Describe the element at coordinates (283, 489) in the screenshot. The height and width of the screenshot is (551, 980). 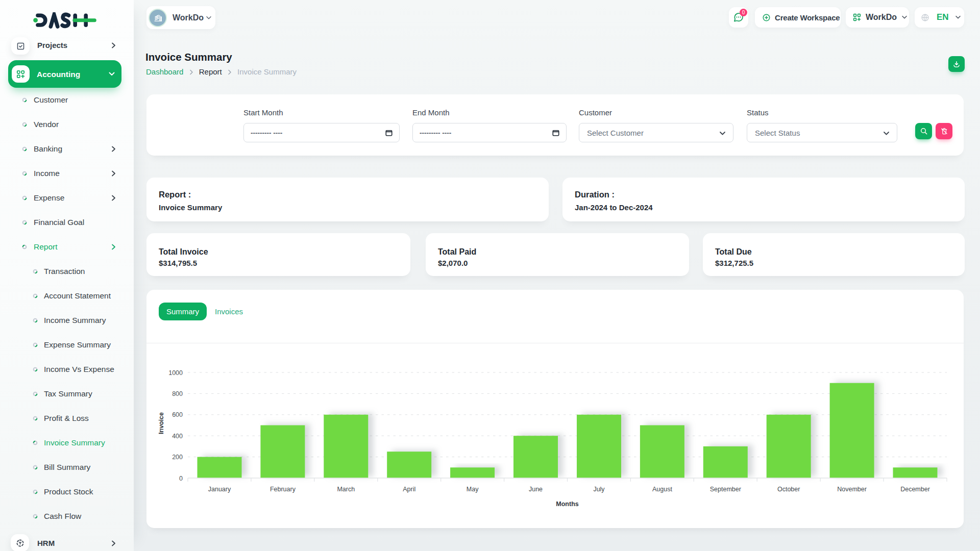
I see `svg-text: February` at that location.